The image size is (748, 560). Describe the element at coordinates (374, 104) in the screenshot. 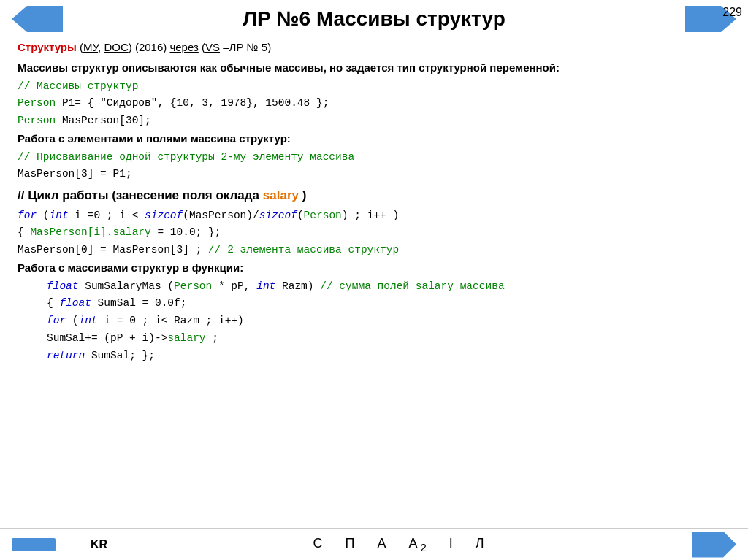

I see `code-line-p1: Person P1= { "Сидоров", {10, 3, 1978}, 1…` at that location.